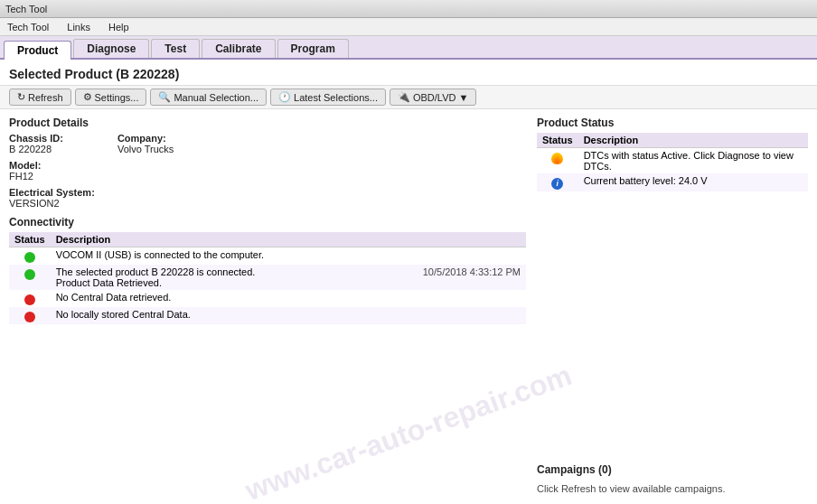 The image size is (817, 504). What do you see at coordinates (313, 49) in the screenshot?
I see `tab-program: Program` at bounding box center [313, 49].